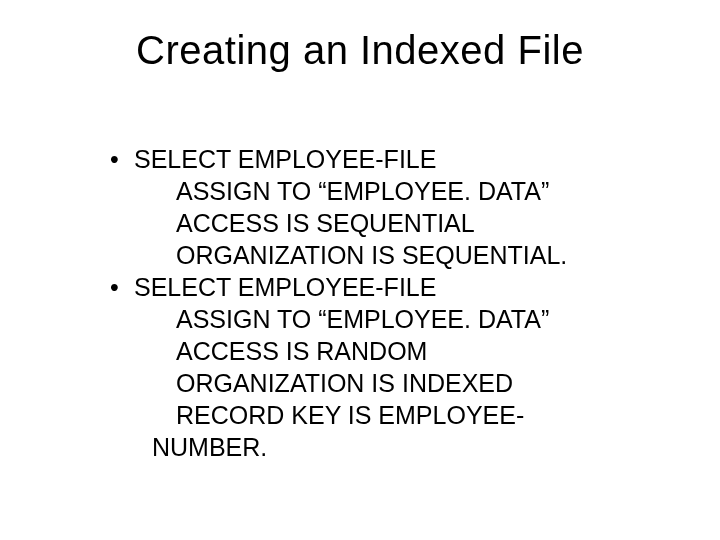 The width and height of the screenshot is (720, 540). Describe the element at coordinates (370, 223) in the screenshot. I see `code-line: ACCESS IS SEQUENTIAL` at that location.